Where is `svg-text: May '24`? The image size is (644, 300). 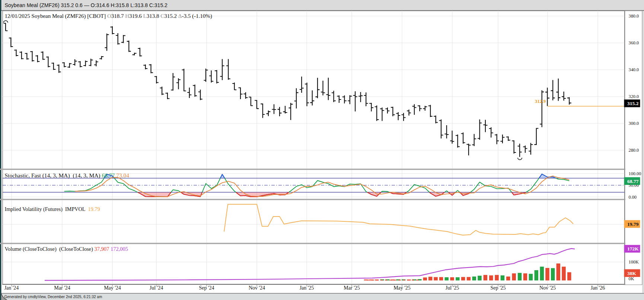 svg-text: May '24 is located at coordinates (112, 288).